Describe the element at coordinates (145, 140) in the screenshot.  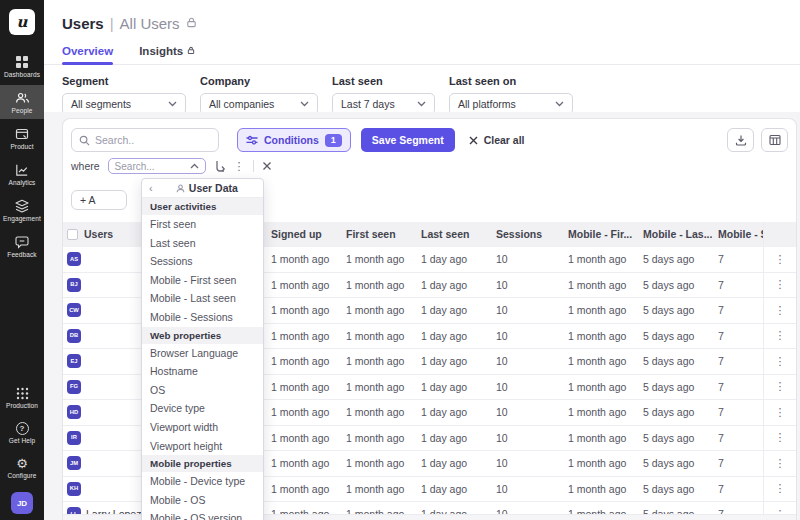
I see `search-box` at that location.